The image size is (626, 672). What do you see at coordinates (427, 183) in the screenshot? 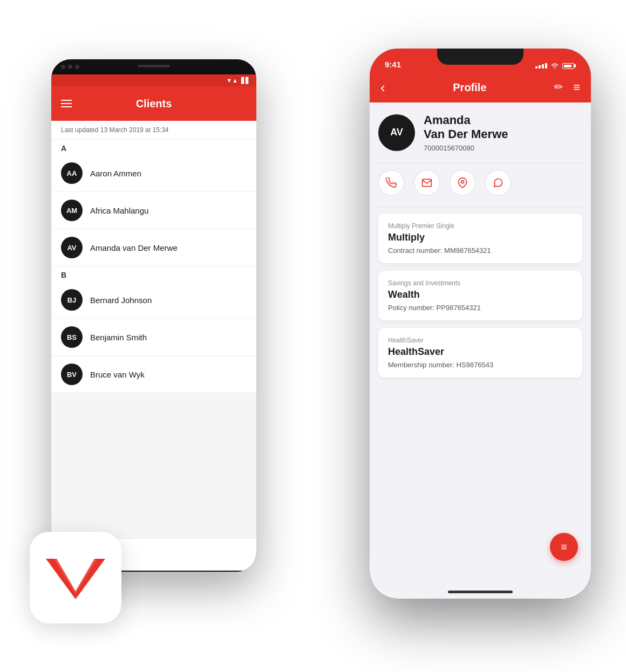
I see `email-icon` at bounding box center [427, 183].